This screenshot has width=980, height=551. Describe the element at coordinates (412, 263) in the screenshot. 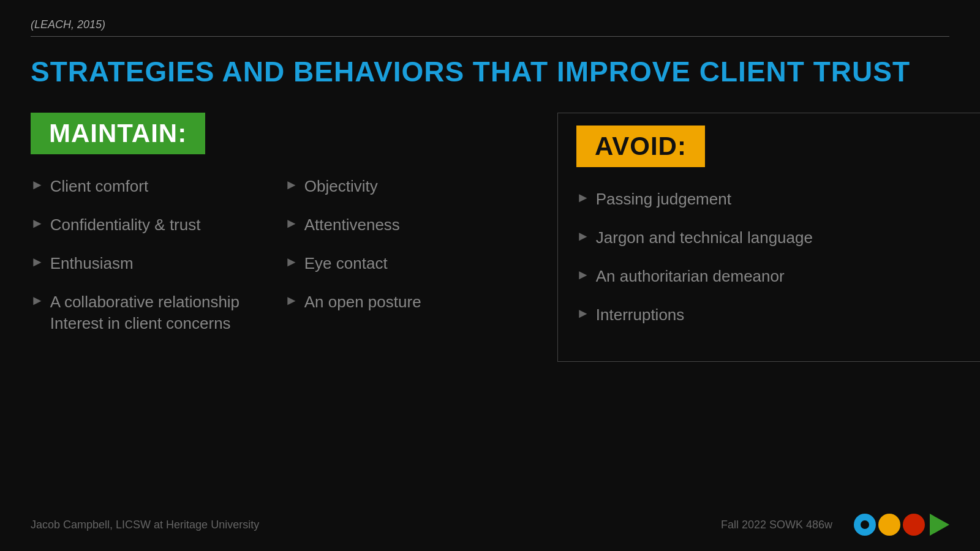

I see `list-item: ► Eye contact` at that location.